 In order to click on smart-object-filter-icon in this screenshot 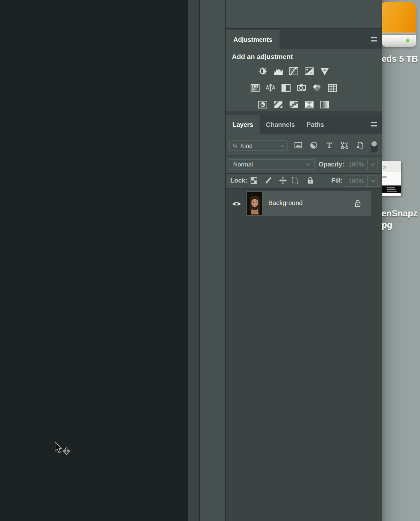, I will do `click(360, 145)`.